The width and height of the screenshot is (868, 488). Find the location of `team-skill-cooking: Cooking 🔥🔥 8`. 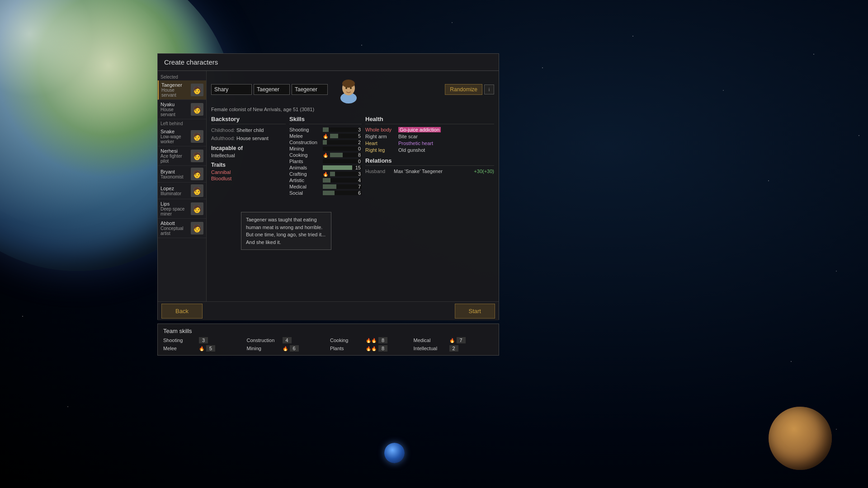

team-skill-cooking: Cooking 🔥🔥 8 is located at coordinates (370, 340).